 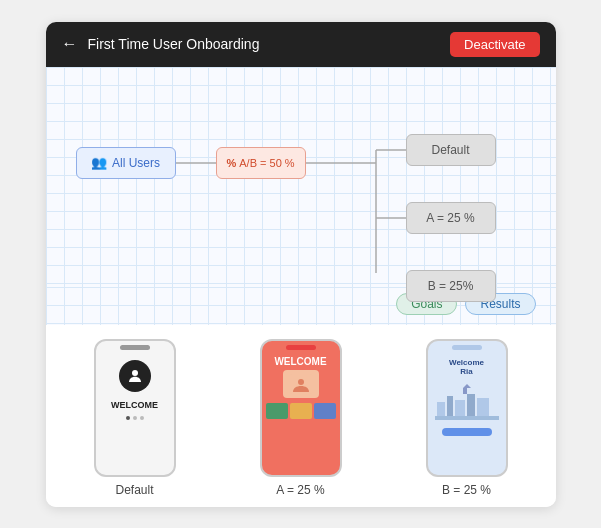 What do you see at coordinates (136, 163) in the screenshot?
I see `all-users-label: All Users` at bounding box center [136, 163].